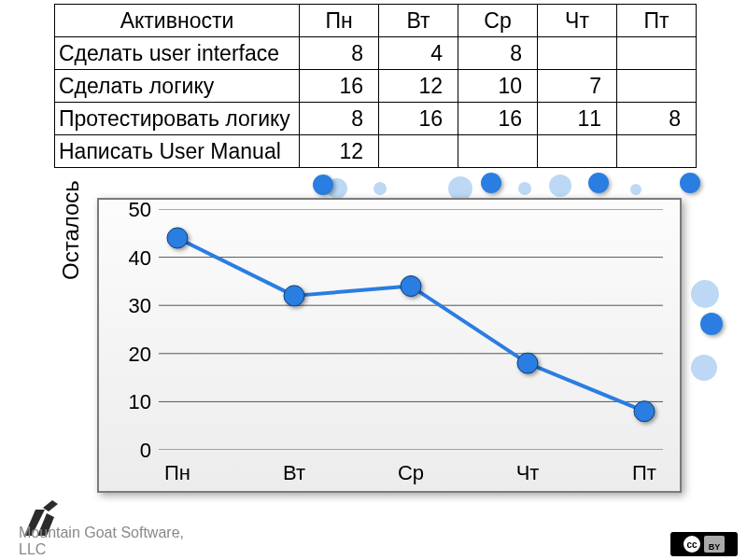  I want to click on value-cell: 4, so click(418, 54).